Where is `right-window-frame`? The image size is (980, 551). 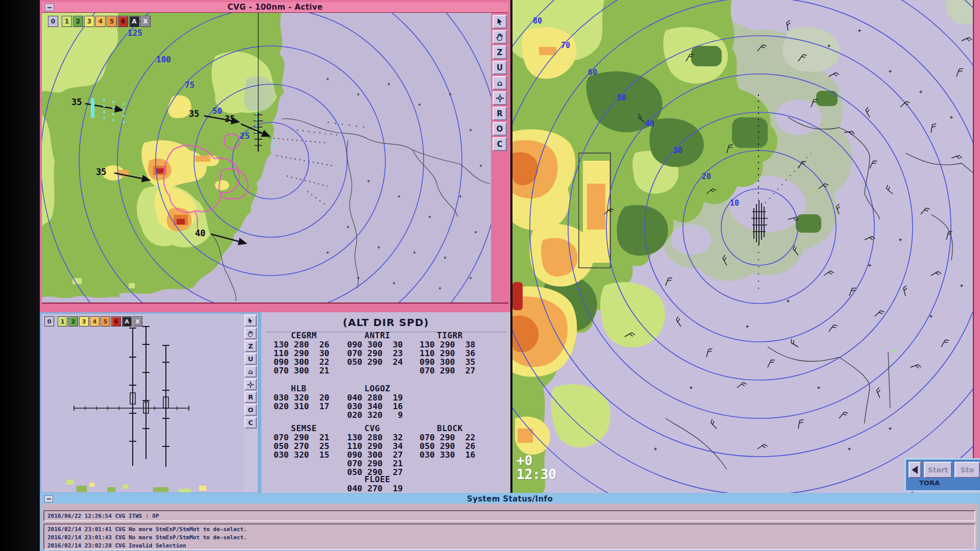
right-window-frame is located at coordinates (976, 233).